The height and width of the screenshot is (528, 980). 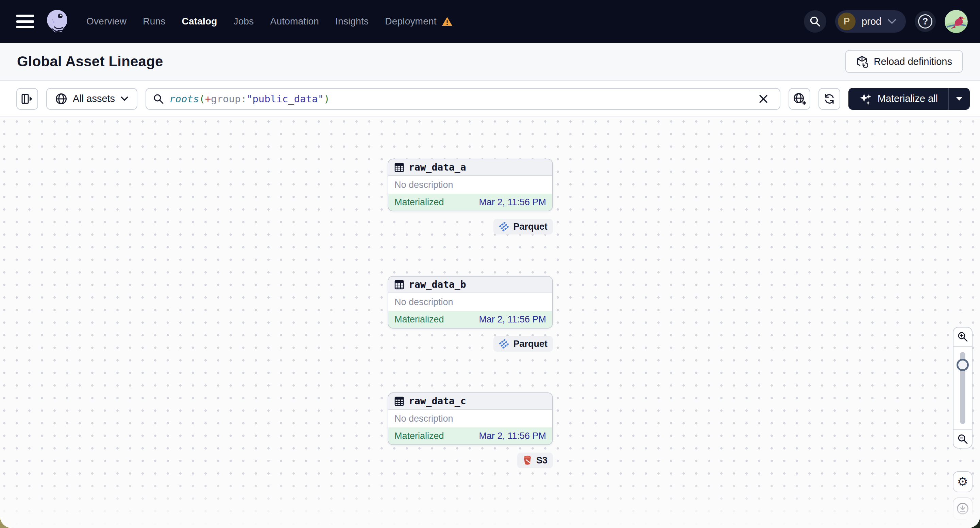 What do you see at coordinates (862, 62) in the screenshot?
I see `reload-code-location-icon` at bounding box center [862, 62].